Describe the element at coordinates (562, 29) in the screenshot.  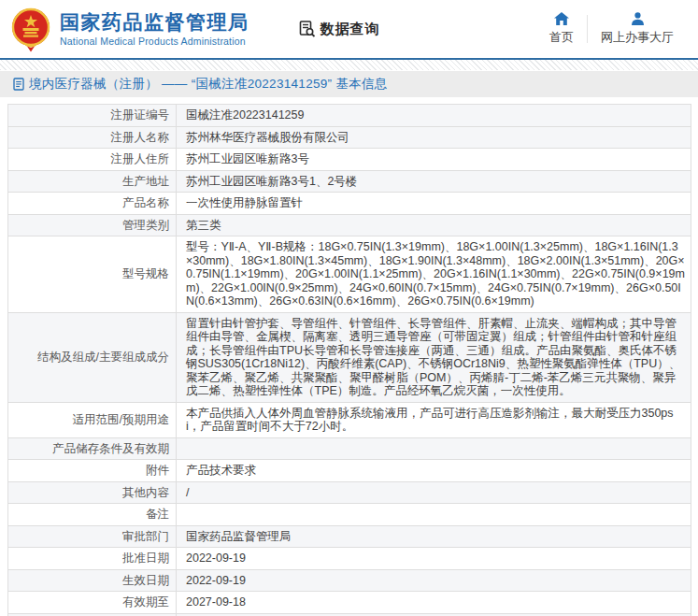
I see `nav-home: 首页` at that location.